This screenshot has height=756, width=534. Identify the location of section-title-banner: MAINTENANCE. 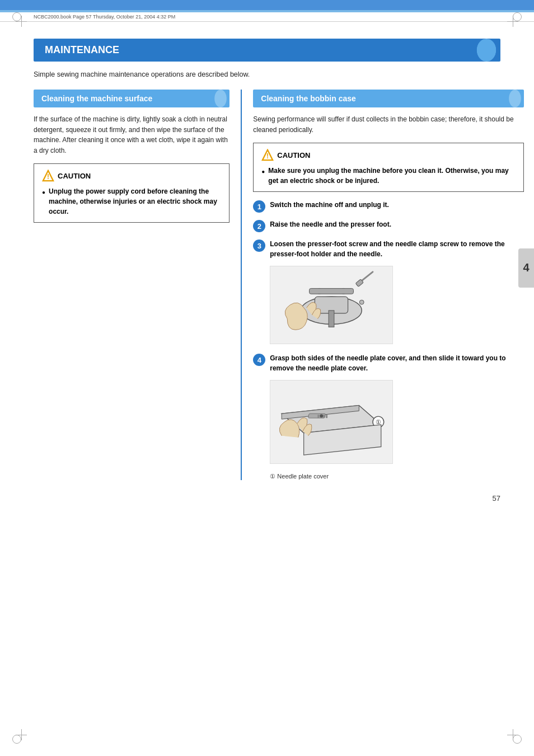
(267, 50).